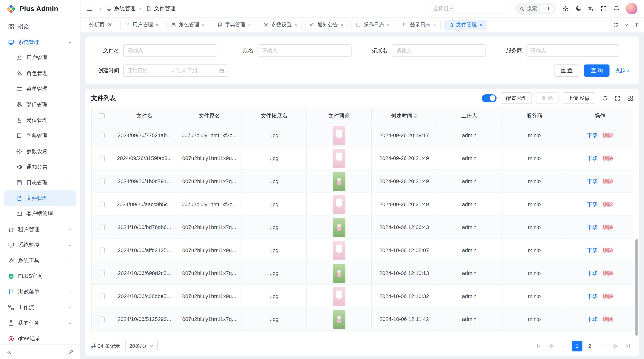 The width and height of the screenshot is (644, 359). I want to click on sidebar-item: 我的任务, so click(40, 323).